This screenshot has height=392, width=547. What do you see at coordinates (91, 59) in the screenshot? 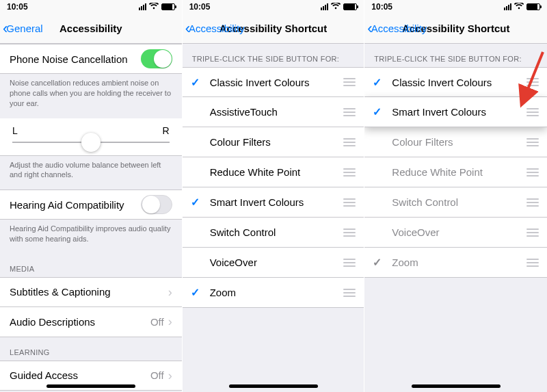
I see `row-noise-cancellation: Phone Noise Cancellation` at bounding box center [91, 59].